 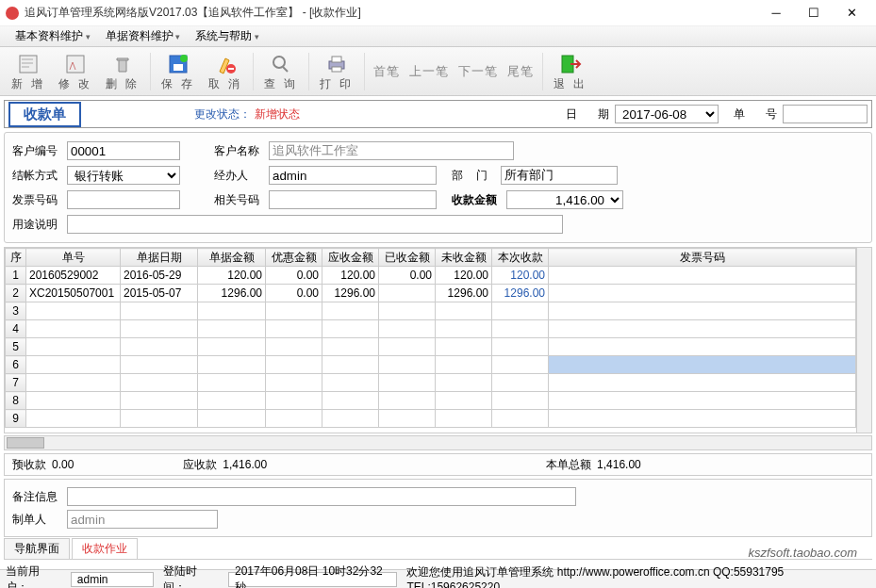 What do you see at coordinates (864, 340) in the screenshot?
I see `vertical-scrollbar` at bounding box center [864, 340].